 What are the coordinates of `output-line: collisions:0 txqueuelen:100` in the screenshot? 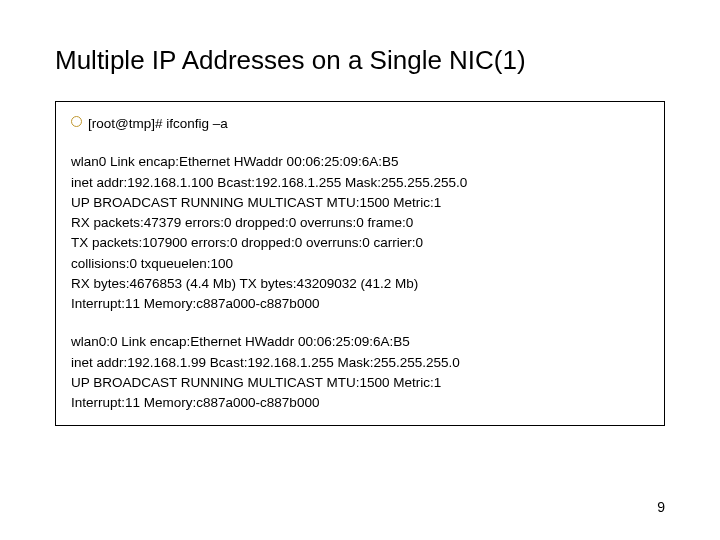 It's located at (360, 264).